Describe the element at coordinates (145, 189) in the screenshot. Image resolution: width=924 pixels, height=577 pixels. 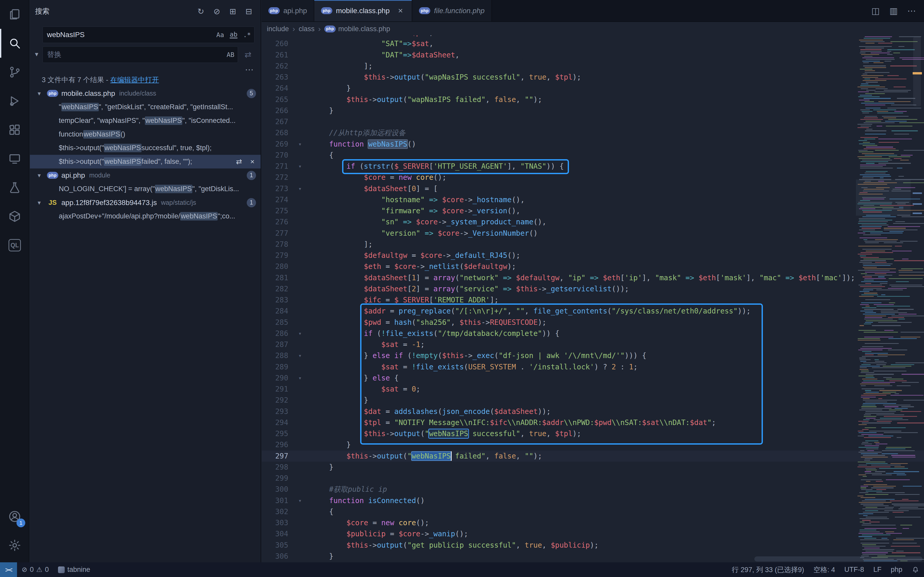
I see `search-result-match: NO_LOGIN_CHECK'] = array("webNasIPS", "g…` at that location.